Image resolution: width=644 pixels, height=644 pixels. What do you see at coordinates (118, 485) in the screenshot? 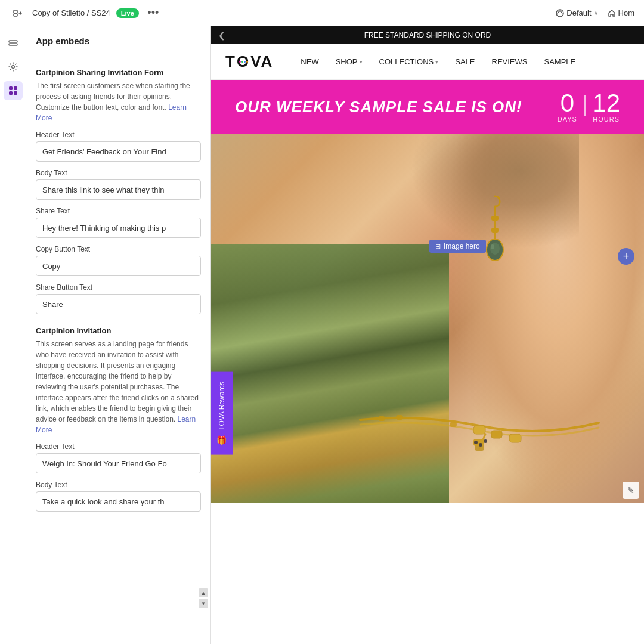
I see `field-label-body-text2: Body Text` at bounding box center [118, 485].